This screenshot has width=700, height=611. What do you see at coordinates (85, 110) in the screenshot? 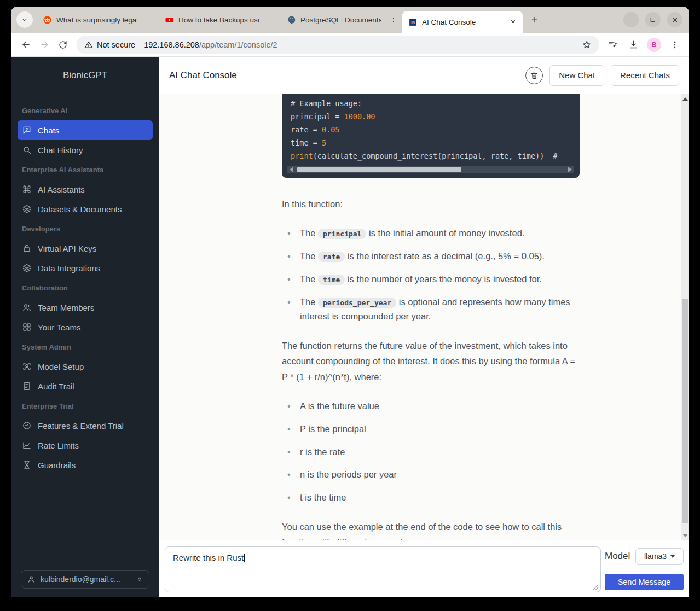
I see `nav-group-heading: Generative AI` at bounding box center [85, 110].